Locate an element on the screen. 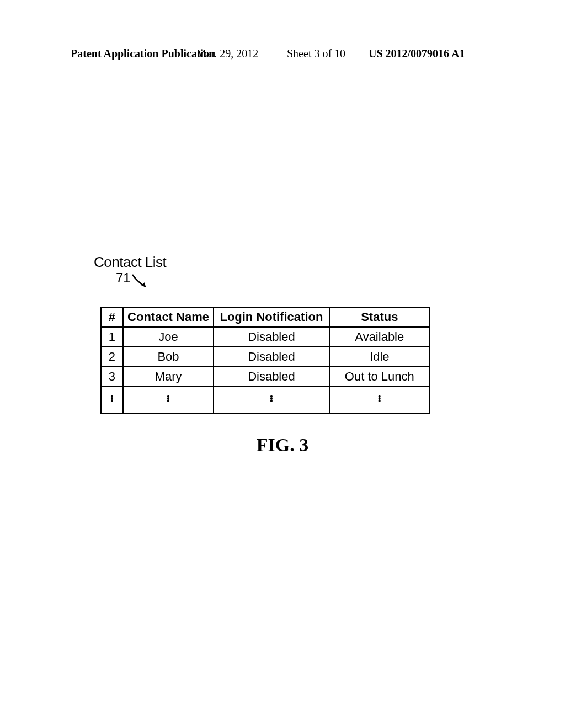 This screenshot has width=565, height=728. cell-status: Idle is located at coordinates (380, 357).